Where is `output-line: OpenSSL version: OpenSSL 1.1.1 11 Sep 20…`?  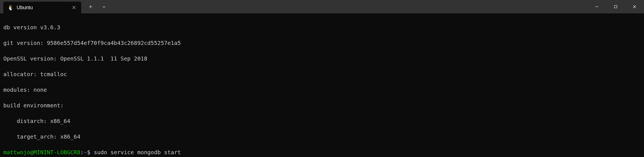 output-line: OpenSSL version: OpenSSL 1.1.1 11 Sep 20… is located at coordinates (322, 59).